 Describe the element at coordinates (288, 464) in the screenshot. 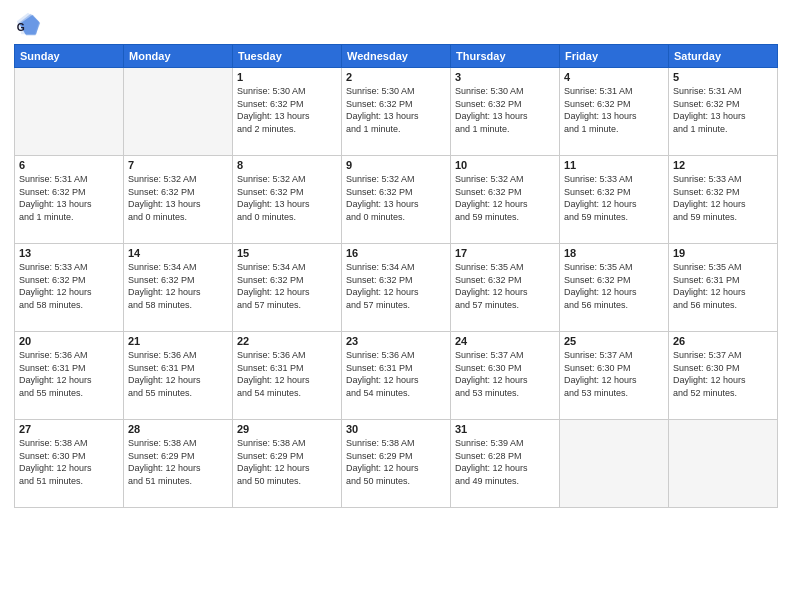

I see `calendar-cell: 29Sunrise: 5:38 AM Sunset: 6:29 PM Dayli…` at that location.